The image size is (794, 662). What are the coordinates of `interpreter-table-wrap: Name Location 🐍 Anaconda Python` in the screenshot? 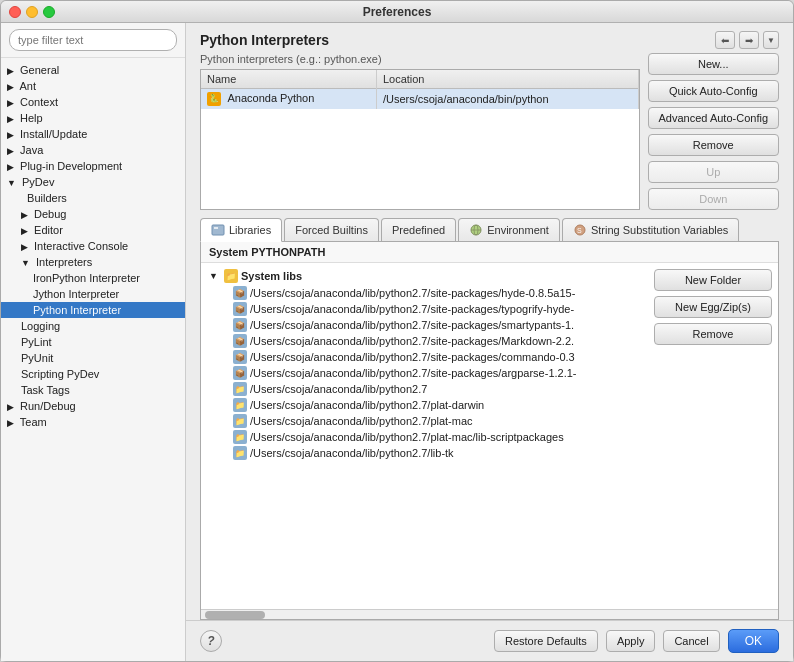 It's located at (420, 140).